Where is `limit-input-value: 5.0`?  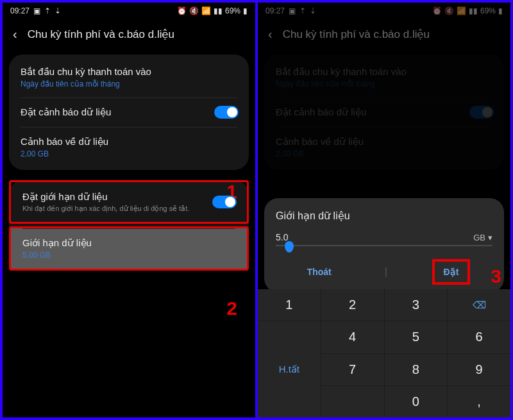 limit-input-value: 5.0 is located at coordinates (282, 237).